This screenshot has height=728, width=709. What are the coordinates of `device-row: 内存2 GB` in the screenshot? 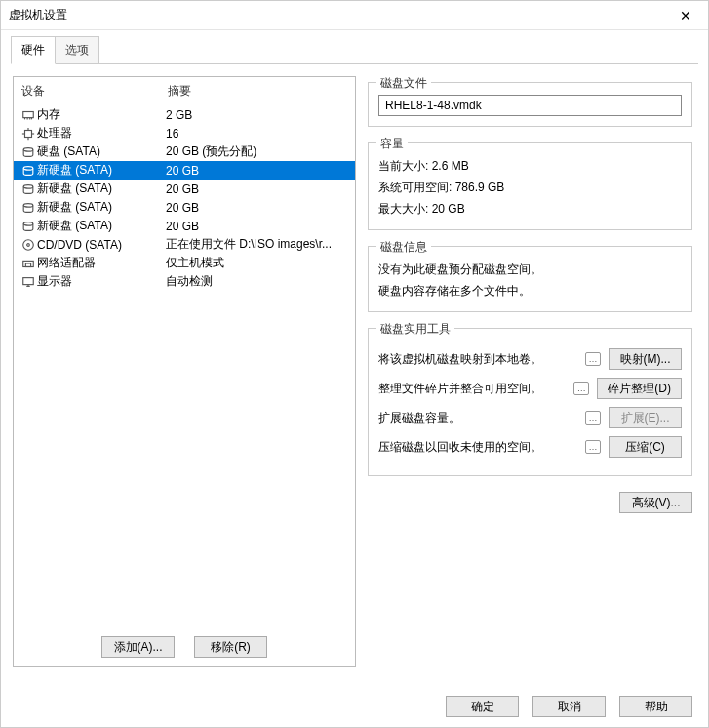 It's located at (184, 115).